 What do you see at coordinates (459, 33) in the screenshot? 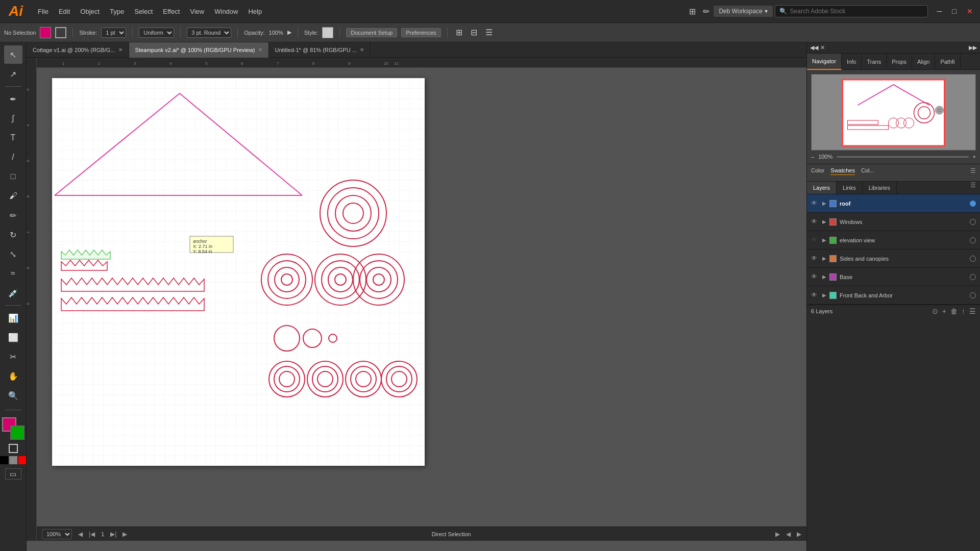
I see `align-icon: ⊞` at bounding box center [459, 33].